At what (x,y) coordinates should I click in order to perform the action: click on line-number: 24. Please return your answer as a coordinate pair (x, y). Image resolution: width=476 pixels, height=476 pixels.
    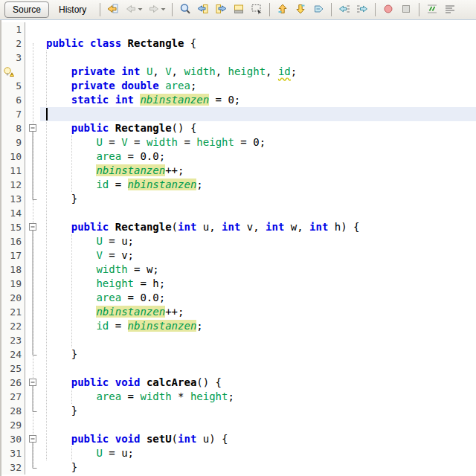
    Looking at the image, I should click on (13, 354).